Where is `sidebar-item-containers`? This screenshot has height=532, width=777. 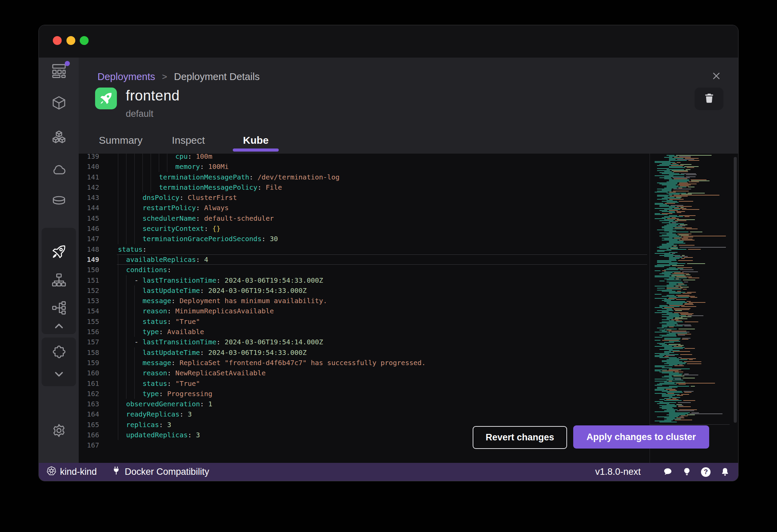
sidebar-item-containers is located at coordinates (59, 104).